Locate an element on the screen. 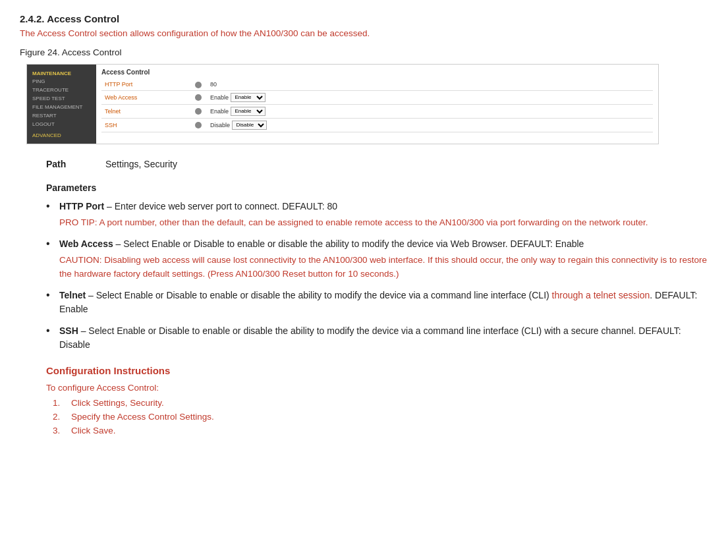  path-section: Path Settings, Security is located at coordinates (377, 163).